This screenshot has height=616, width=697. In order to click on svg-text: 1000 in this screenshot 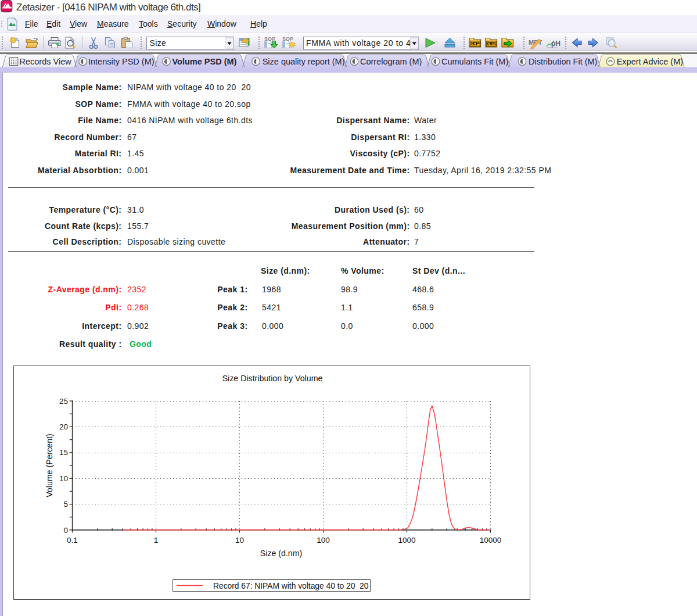, I will do `click(407, 540)`.